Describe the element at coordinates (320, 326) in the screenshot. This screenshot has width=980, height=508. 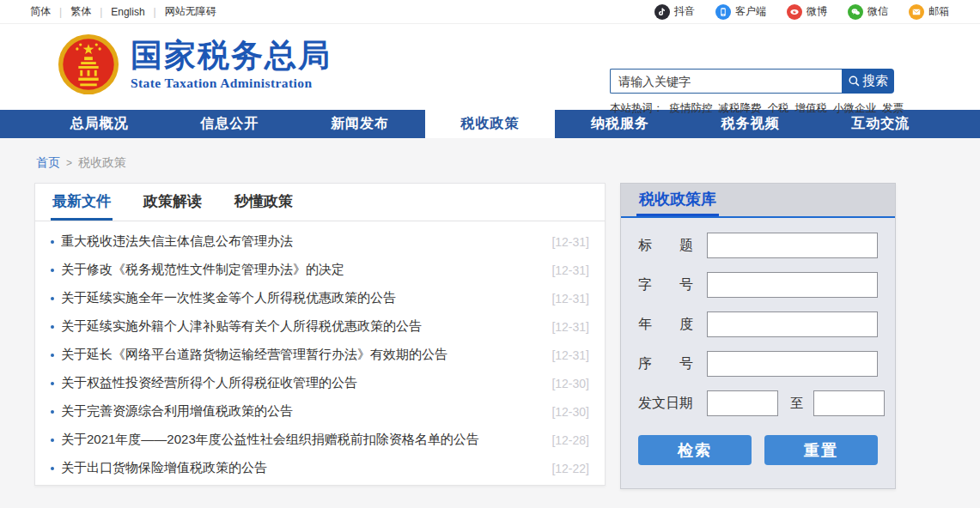
I see `news-item: 关于延续实施外籍个人津补贴等有关个人所得税优惠政策的公告 [12-31]` at that location.